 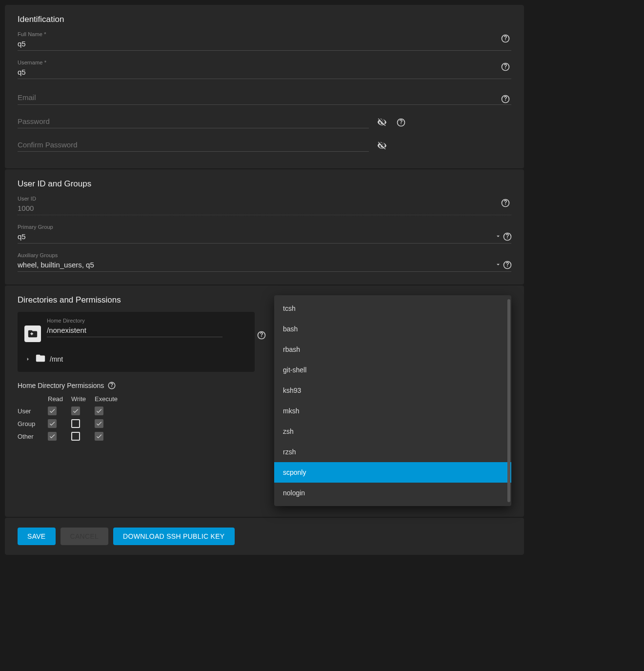 What do you see at coordinates (52, 424) in the screenshot?
I see `chk-group-read` at bounding box center [52, 424].